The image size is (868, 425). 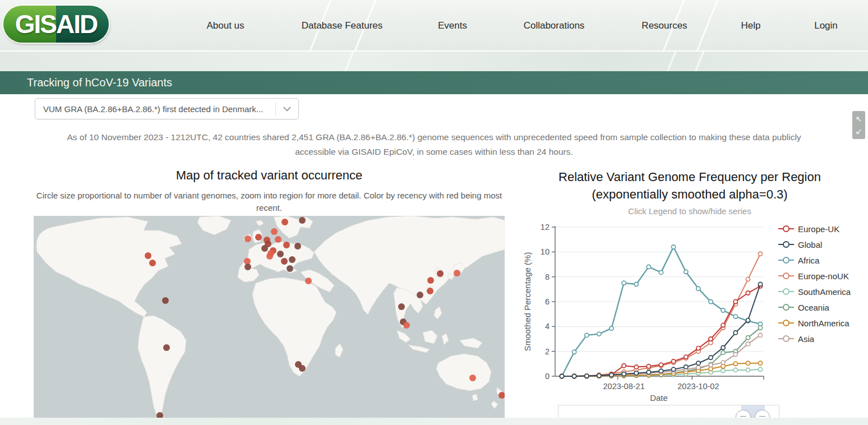 What do you see at coordinates (650, 311) in the screenshot?
I see `frequency-line-chart: 0246810122023-08-212023-10-02Smoothed Pe…` at bounding box center [650, 311].